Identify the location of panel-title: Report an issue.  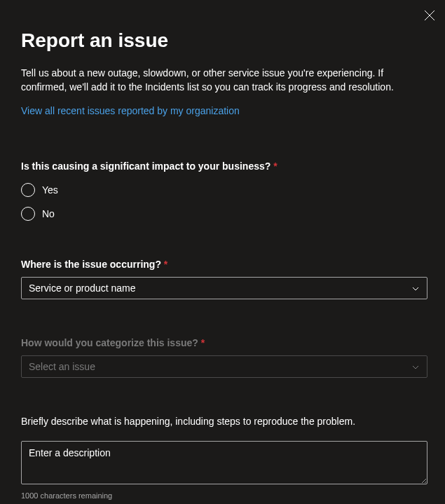
(223, 41).